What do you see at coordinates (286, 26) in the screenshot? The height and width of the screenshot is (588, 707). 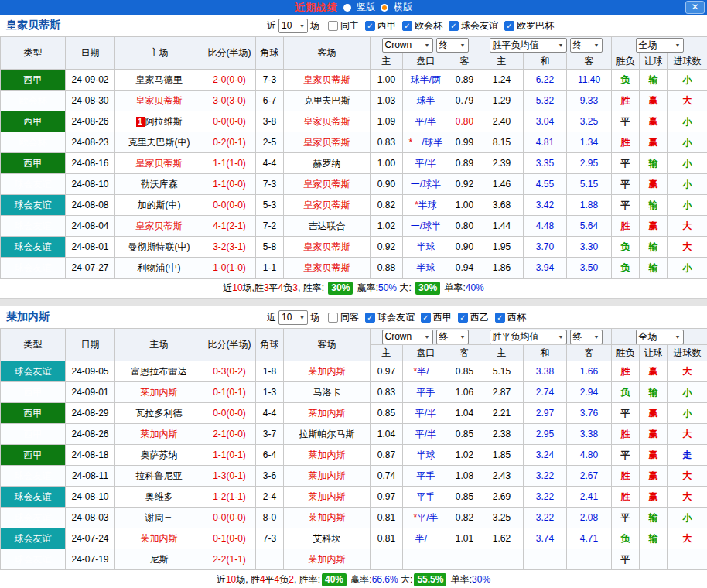 I see `match-count-select-value: 10` at bounding box center [286, 26].